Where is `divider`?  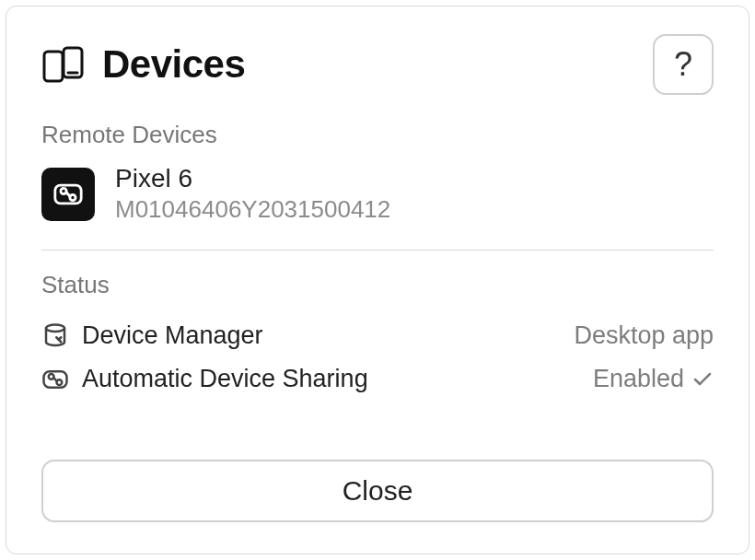
divider is located at coordinates (378, 251).